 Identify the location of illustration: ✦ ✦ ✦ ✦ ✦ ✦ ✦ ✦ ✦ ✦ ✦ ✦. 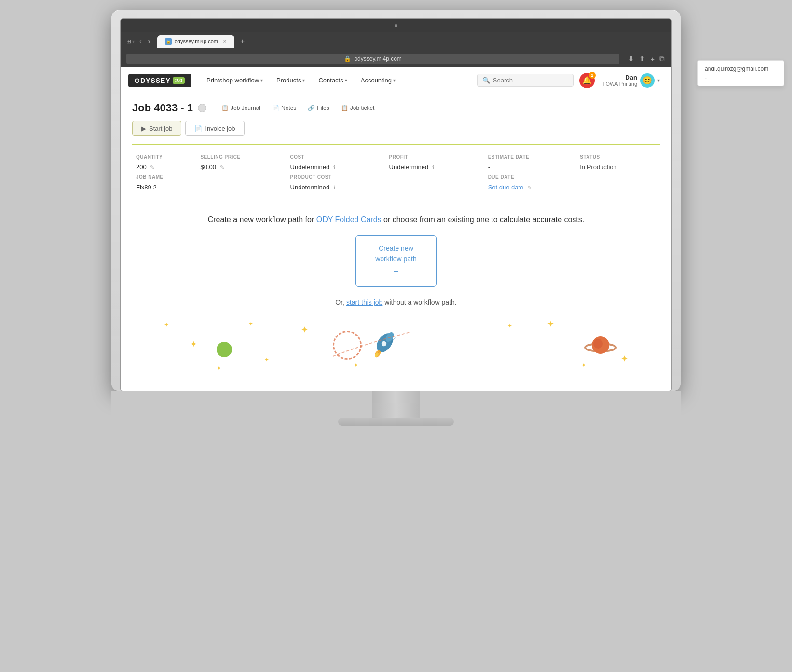
(396, 345).